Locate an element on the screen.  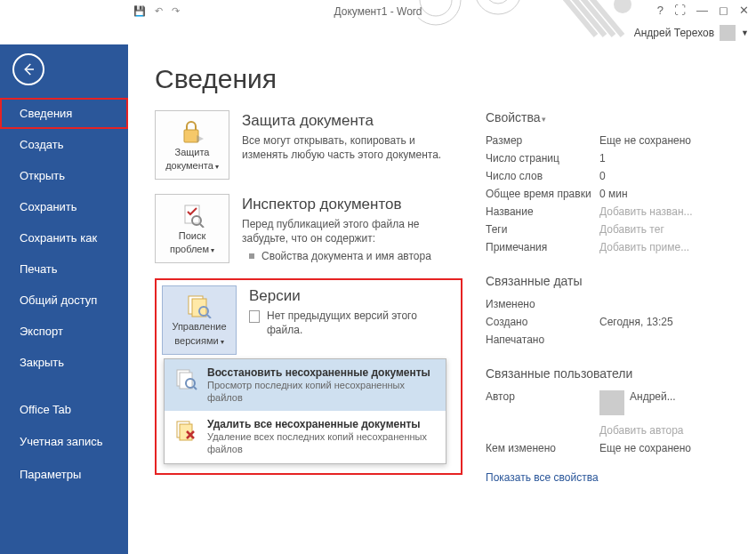
prop-modified-label: Изменено is located at coordinates (543, 304).